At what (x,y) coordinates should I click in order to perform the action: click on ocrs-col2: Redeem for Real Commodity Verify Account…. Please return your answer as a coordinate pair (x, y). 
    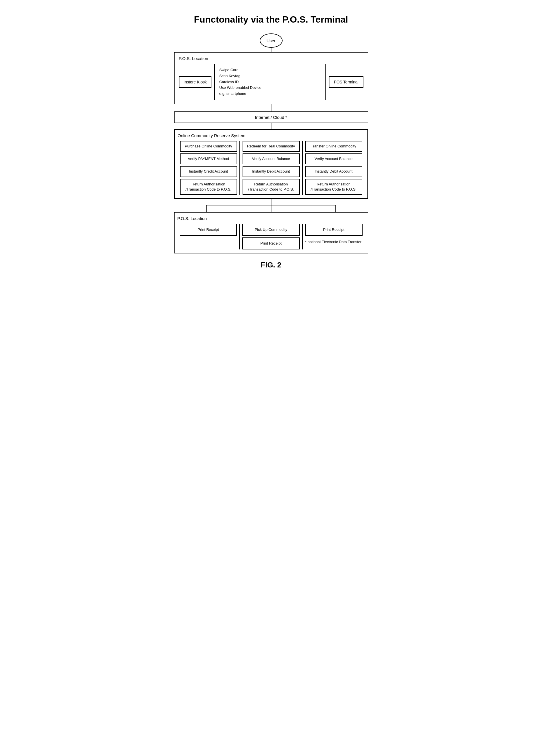
    Looking at the image, I should click on (271, 168).